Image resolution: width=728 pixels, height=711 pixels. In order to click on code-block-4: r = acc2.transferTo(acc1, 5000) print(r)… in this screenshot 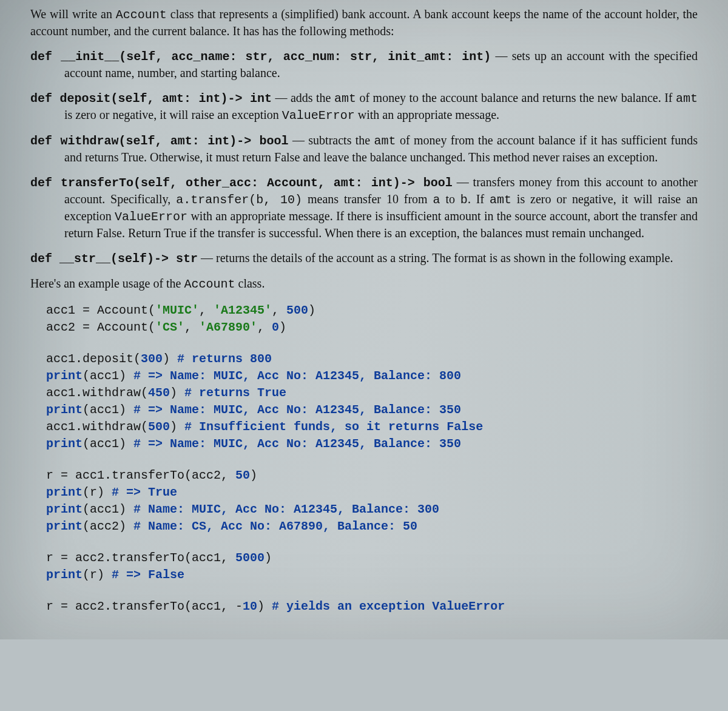, I will do `click(372, 567)`.